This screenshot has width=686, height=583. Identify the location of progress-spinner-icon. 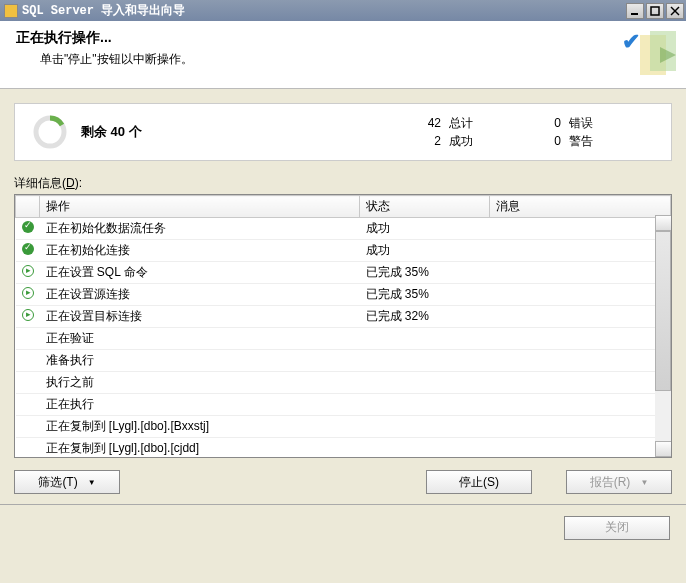
(50, 132).